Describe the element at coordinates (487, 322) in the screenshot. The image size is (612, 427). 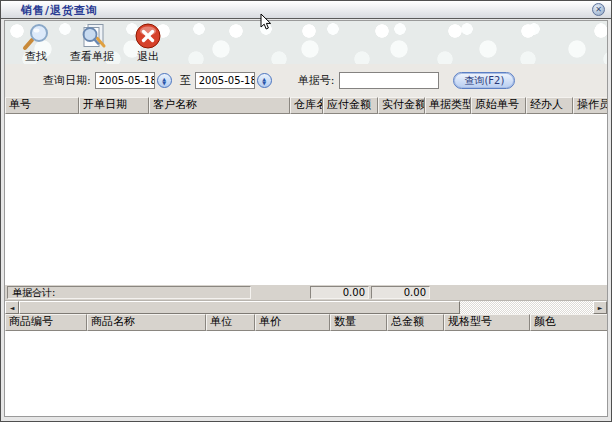
I see `items-col-spec-model: 规格型号` at that location.